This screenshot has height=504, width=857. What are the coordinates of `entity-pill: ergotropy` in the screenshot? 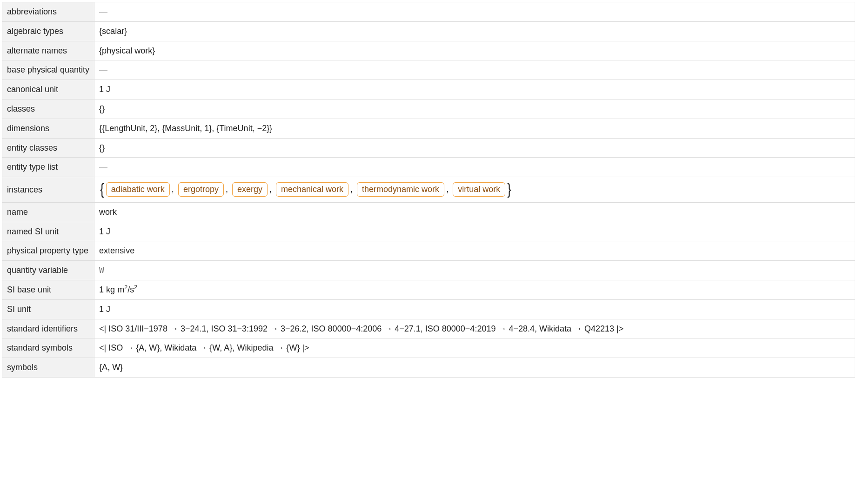 It's located at (201, 190).